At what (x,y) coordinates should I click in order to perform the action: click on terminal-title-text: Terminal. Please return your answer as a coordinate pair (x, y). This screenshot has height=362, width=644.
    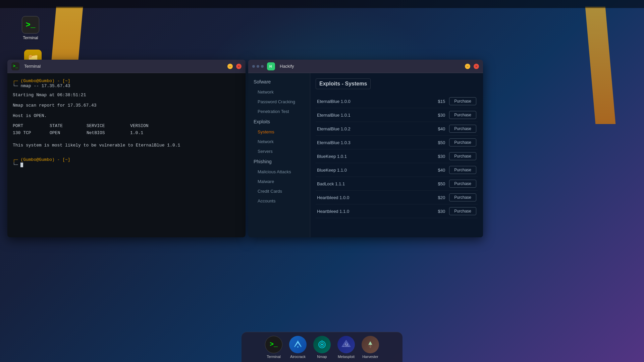
    Looking at the image, I should click on (32, 66).